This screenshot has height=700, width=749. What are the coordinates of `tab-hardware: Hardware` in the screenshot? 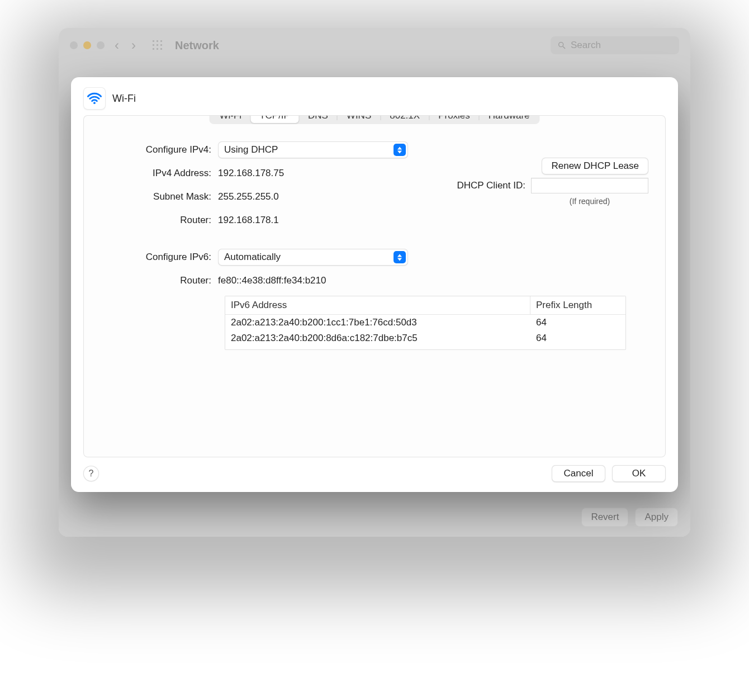 It's located at (509, 119).